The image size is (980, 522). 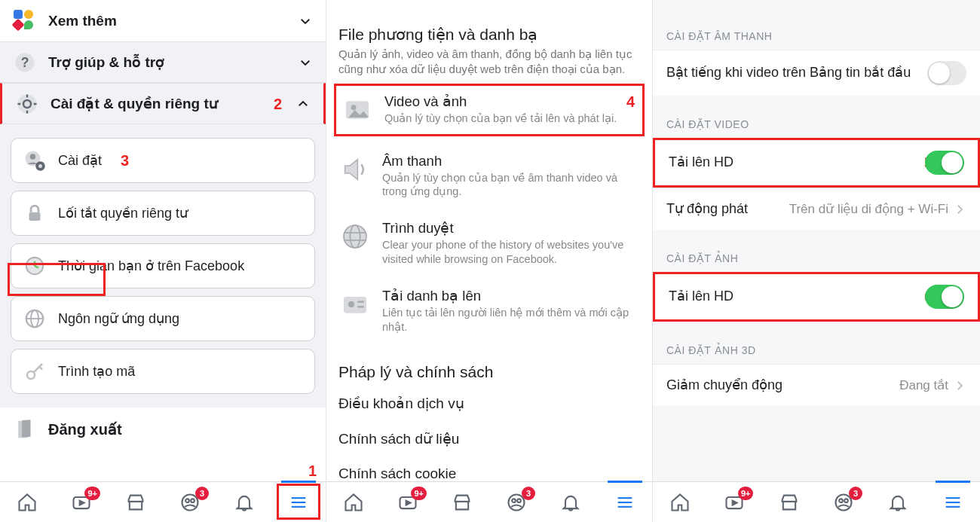 I want to click on submenu-your-time: Thời gian bạn ở trên Facebook, so click(x=163, y=266).